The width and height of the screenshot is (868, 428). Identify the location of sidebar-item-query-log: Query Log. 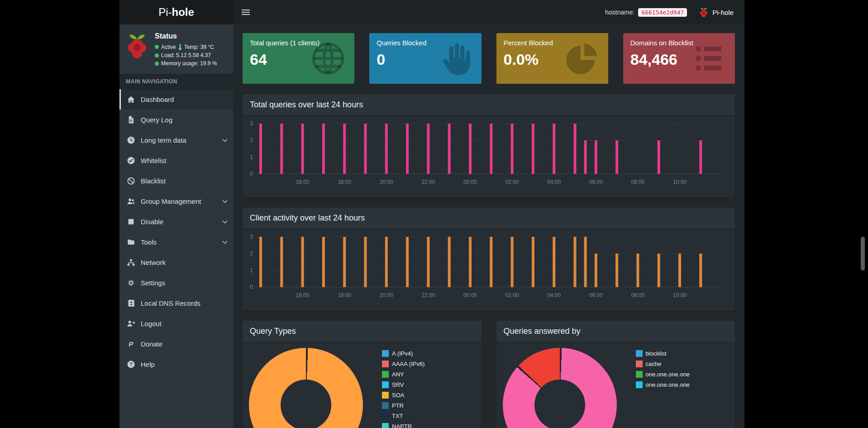
(176, 120).